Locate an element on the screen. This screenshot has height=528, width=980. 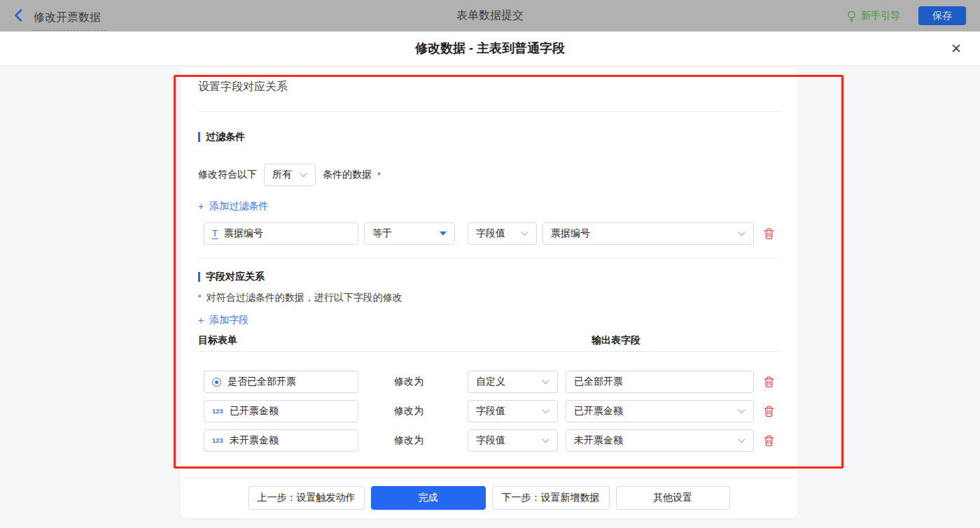
mapping-row: 123 未开票金额 修改为 字段值 未开票金额 is located at coordinates (489, 441).